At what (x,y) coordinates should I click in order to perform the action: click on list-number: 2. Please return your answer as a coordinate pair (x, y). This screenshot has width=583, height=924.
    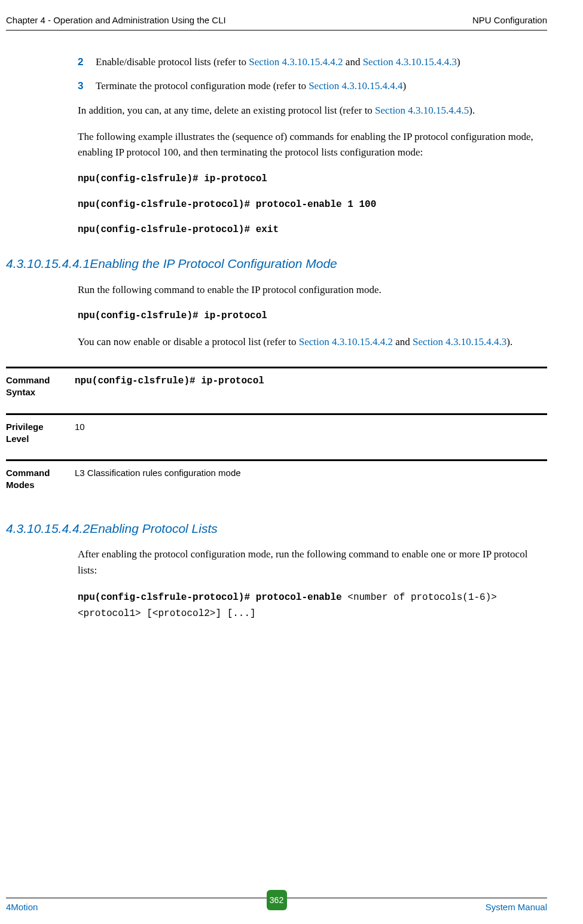
    Looking at the image, I should click on (87, 62).